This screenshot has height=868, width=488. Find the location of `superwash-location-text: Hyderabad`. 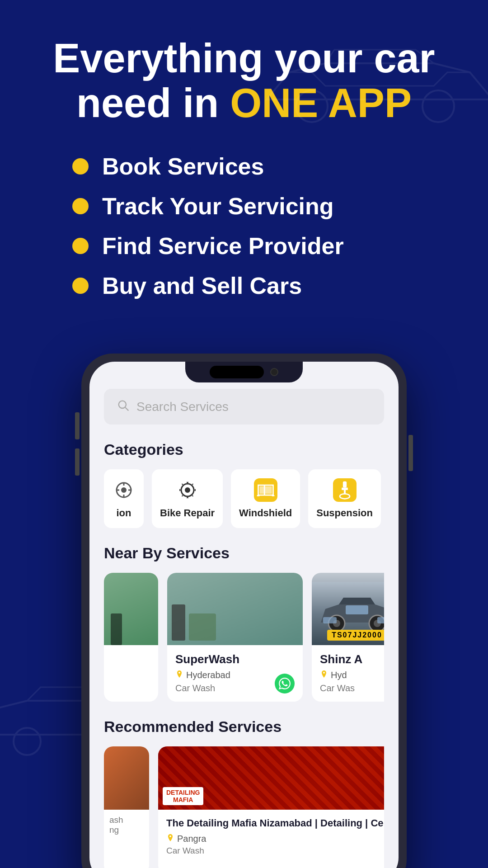

superwash-location-text: Hyderabad is located at coordinates (208, 675).